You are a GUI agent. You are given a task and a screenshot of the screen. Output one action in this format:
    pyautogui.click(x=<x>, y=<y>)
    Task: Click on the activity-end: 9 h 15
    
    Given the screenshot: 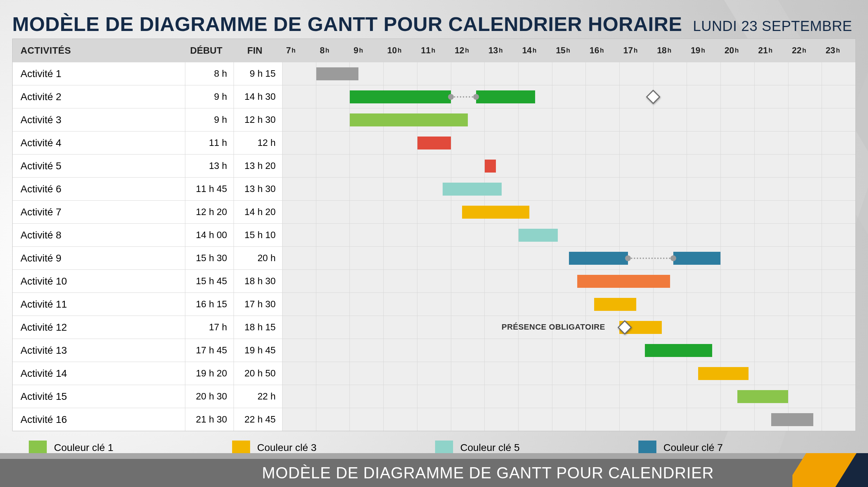 What is the action you would take?
    pyautogui.click(x=258, y=73)
    